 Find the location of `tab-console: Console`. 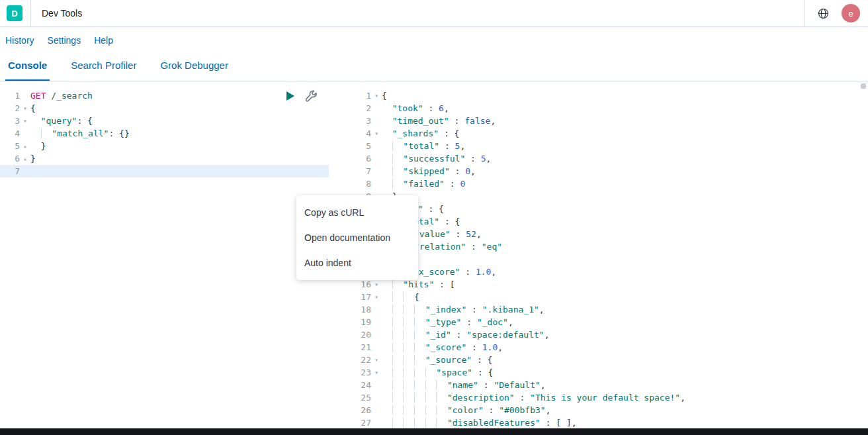

tab-console: Console is located at coordinates (28, 66).